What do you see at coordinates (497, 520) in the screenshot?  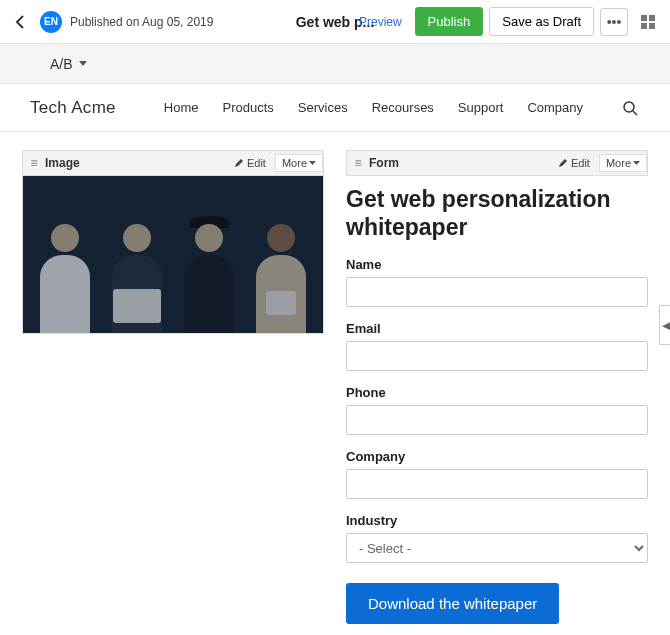 I see `industry-label: Industry` at bounding box center [497, 520].